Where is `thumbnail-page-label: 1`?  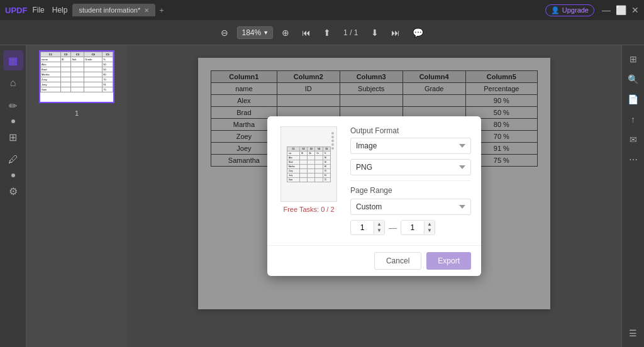 thumbnail-page-label: 1 is located at coordinates (77, 113).